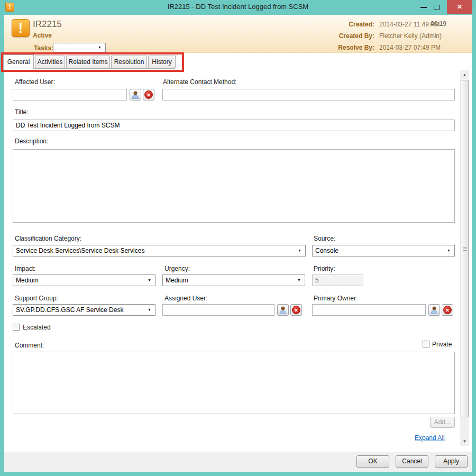  Describe the element at coordinates (42, 35) in the screenshot. I see `incident-status: Active` at that location.